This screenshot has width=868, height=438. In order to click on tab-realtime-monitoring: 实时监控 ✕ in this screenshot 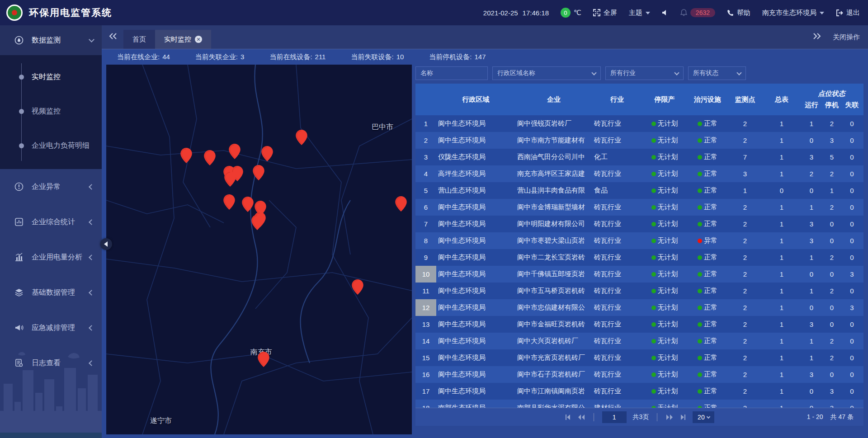, I will do `click(183, 39)`.